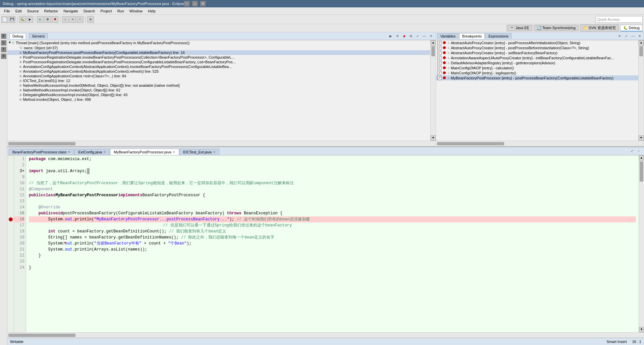 This screenshot has width=644, height=345. Describe the element at coordinates (30, 19) in the screenshot. I see `tb-btn-run: ▶` at that location.